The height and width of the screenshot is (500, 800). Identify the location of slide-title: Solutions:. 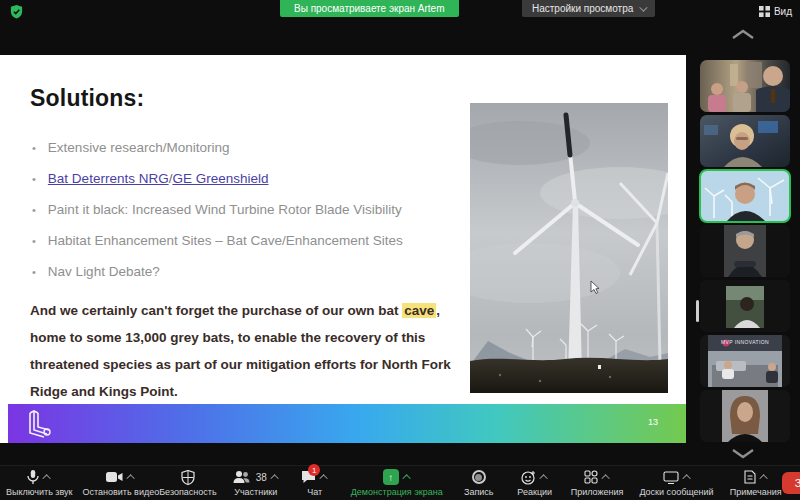
(87, 98).